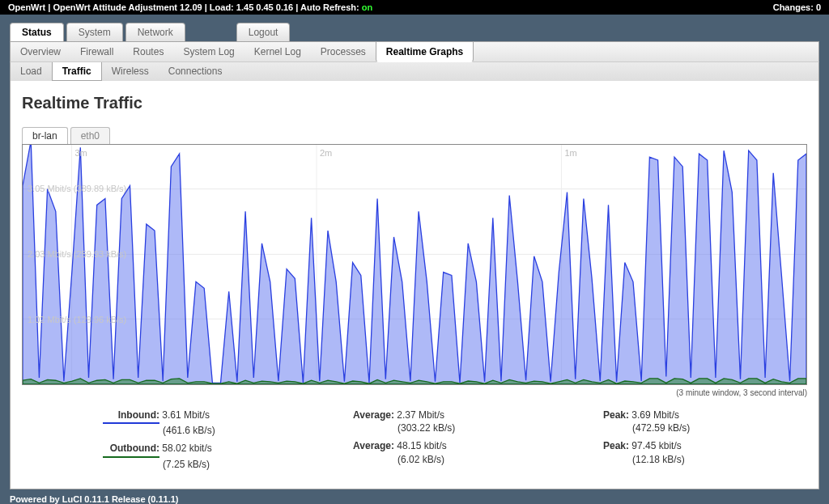 The width and height of the screenshot is (829, 504). What do you see at coordinates (148, 52) in the screenshot?
I see `sub-tab-routes: Routes` at bounding box center [148, 52].